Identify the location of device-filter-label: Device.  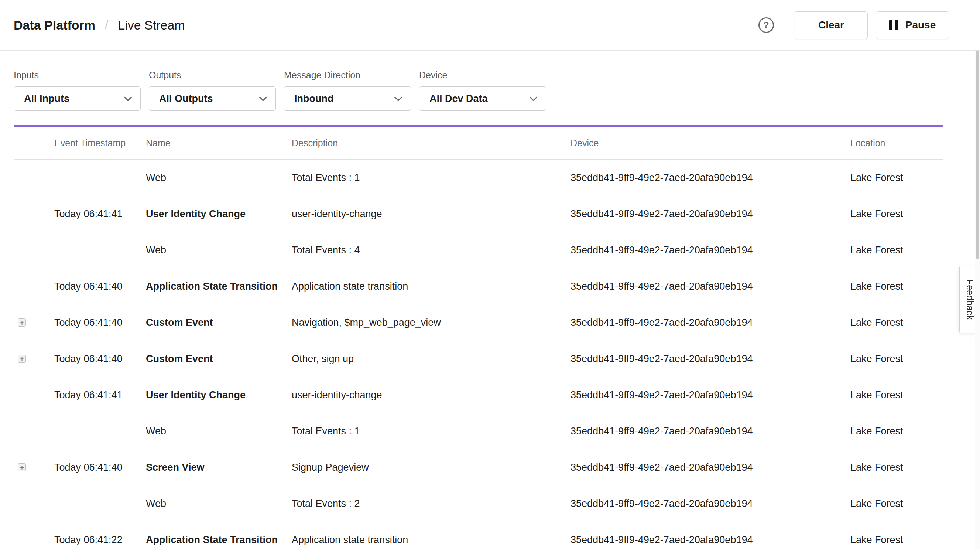
(483, 75).